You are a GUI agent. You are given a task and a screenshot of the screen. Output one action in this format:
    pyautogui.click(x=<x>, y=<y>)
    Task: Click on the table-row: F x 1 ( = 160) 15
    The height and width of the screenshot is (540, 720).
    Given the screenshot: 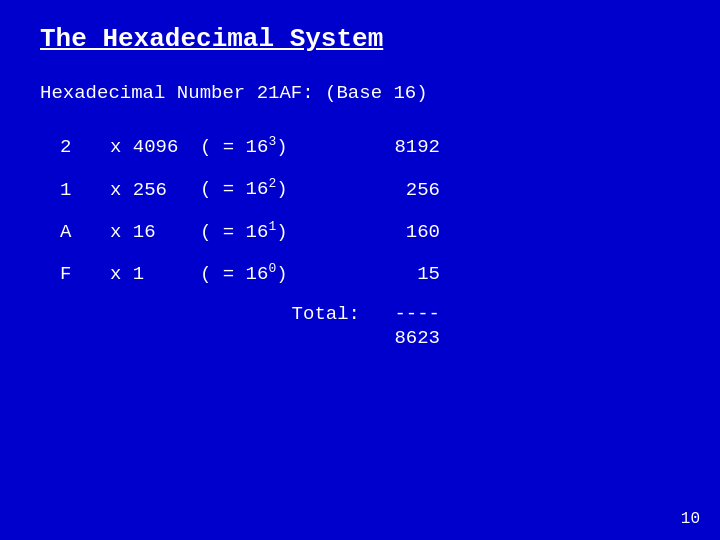 What is the action you would take?
    pyautogui.click(x=370, y=273)
    